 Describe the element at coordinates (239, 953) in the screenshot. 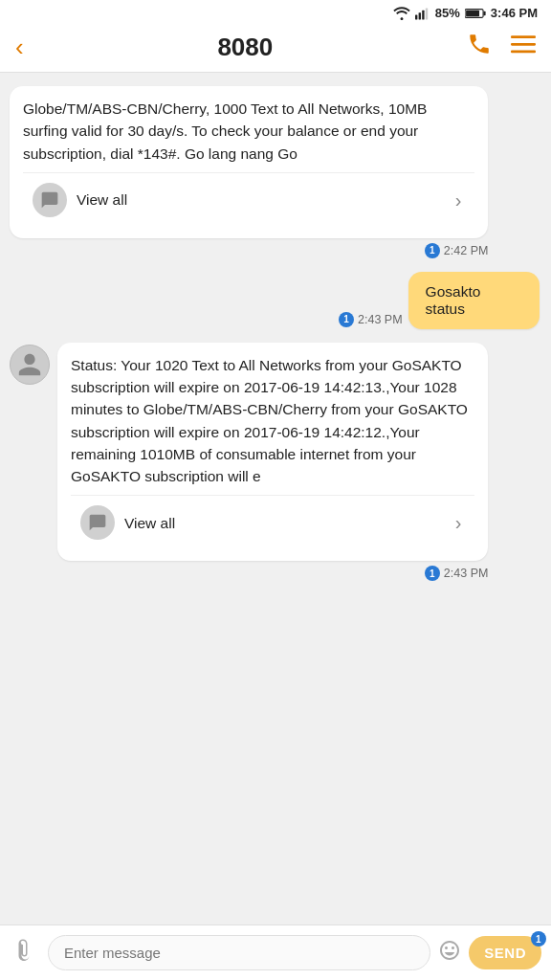

I see `message-input` at that location.